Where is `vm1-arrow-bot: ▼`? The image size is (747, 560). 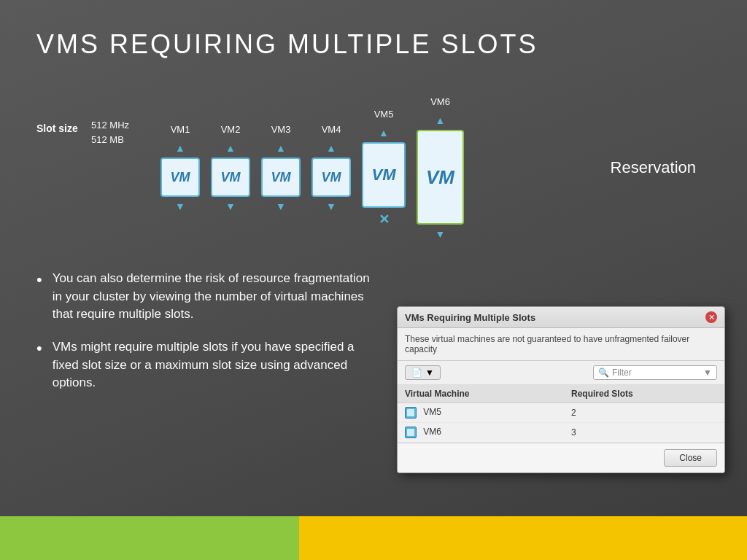 vm1-arrow-bot: ▼ is located at coordinates (180, 206).